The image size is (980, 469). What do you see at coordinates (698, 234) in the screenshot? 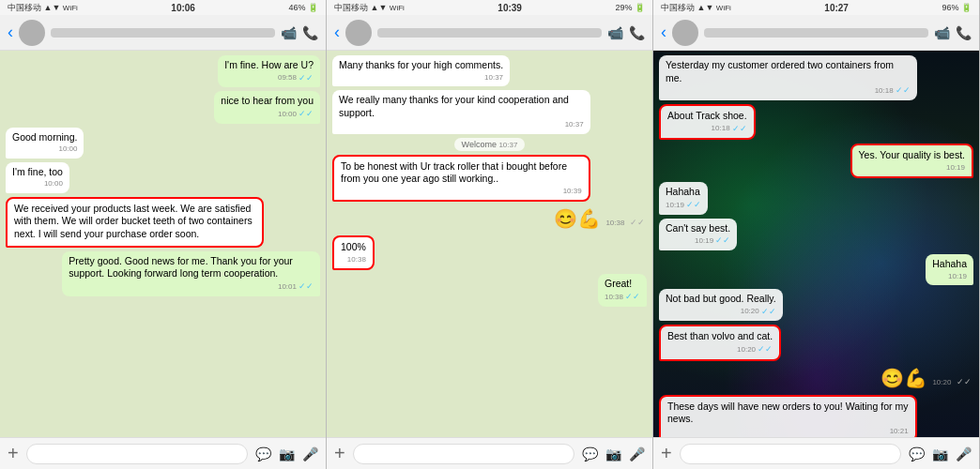
I see `message-bubble: Can't say best.10:19✓✓` at bounding box center [698, 234].